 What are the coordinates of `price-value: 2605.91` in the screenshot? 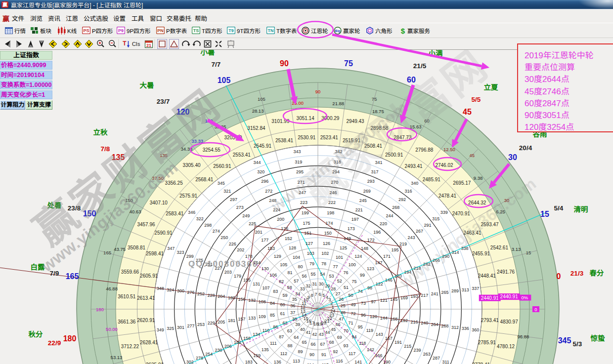 It's located at (149, 276).